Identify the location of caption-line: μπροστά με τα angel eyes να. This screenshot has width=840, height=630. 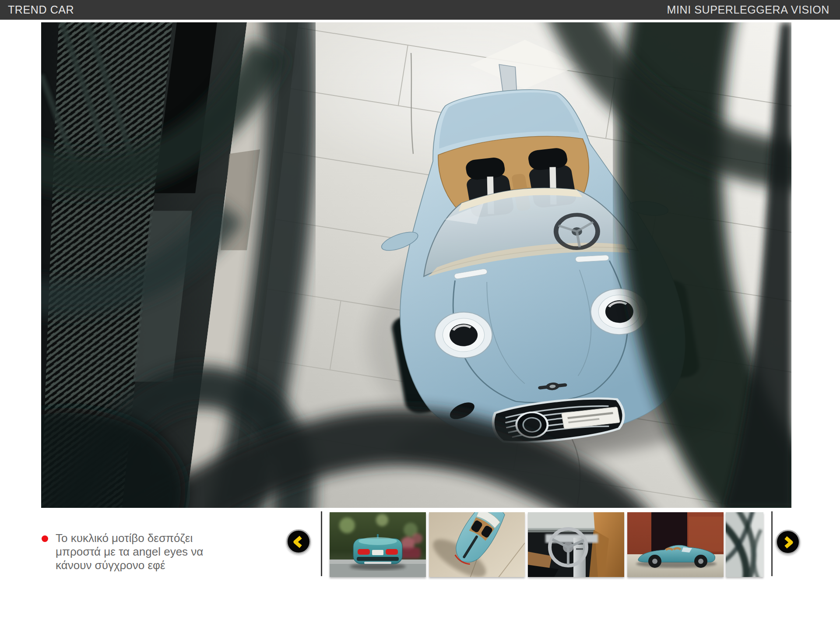
(130, 552).